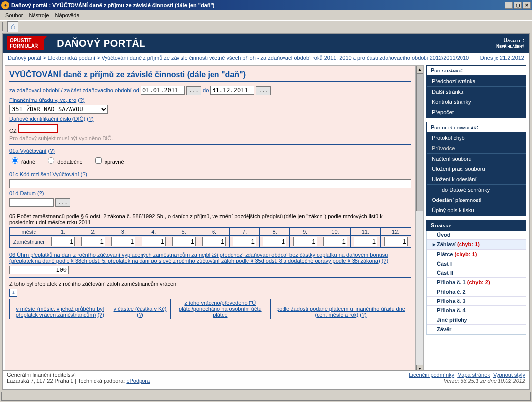 This screenshot has width=532, height=402. Describe the element at coordinates (60, 312) in the screenshot. I see `col1-link: v měsíci (měsíc, v jehož průběhu byl pře…` at that location.